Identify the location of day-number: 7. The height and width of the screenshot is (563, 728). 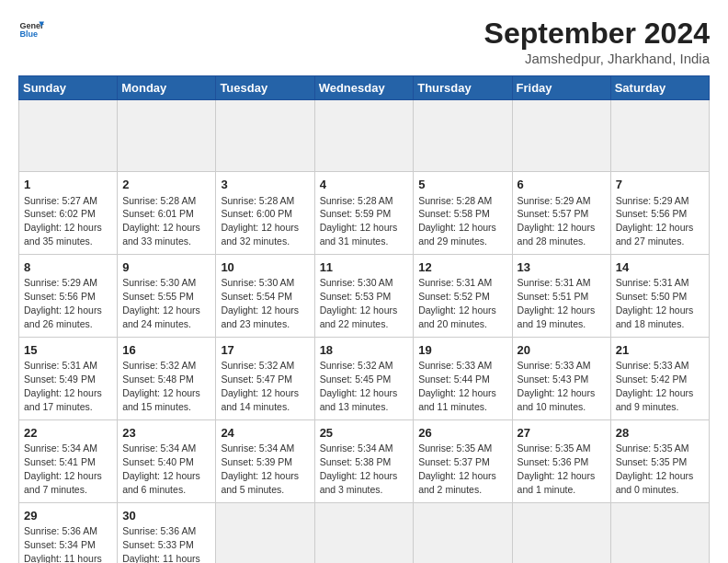
(660, 185).